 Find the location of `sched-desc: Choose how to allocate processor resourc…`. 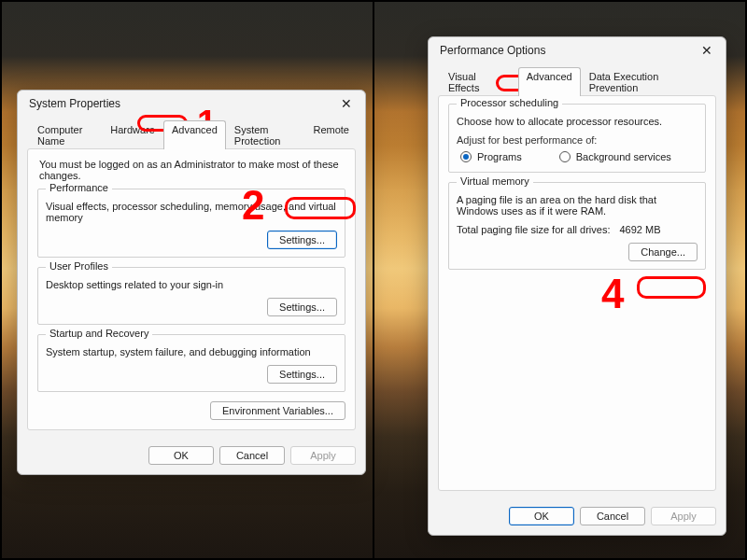

sched-desc: Choose how to allocate processor resourc… is located at coordinates (577, 121).